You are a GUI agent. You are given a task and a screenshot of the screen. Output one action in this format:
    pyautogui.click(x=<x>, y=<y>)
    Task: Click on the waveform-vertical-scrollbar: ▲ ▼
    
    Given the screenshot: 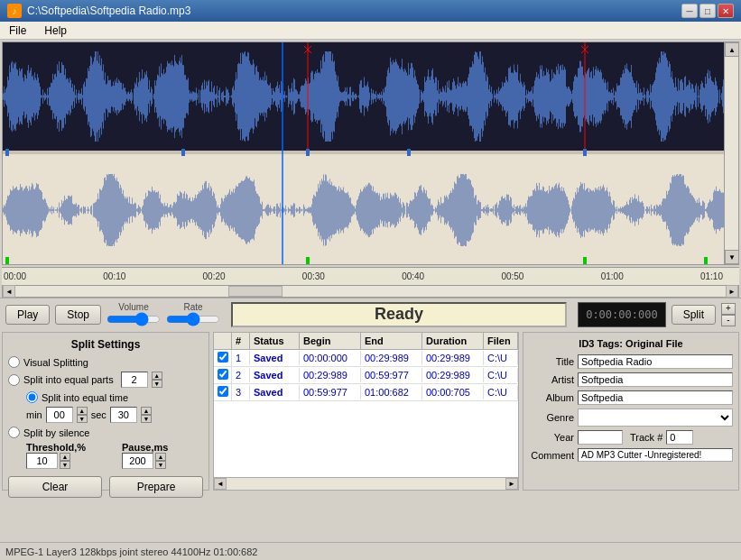 What is the action you would take?
    pyautogui.click(x=731, y=153)
    